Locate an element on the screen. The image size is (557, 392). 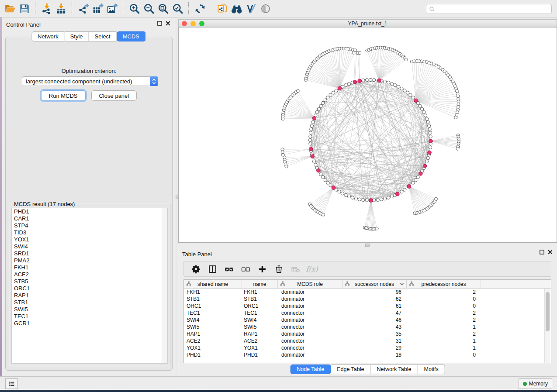
mcds-result-item: ORC1 is located at coordinates (90, 289).